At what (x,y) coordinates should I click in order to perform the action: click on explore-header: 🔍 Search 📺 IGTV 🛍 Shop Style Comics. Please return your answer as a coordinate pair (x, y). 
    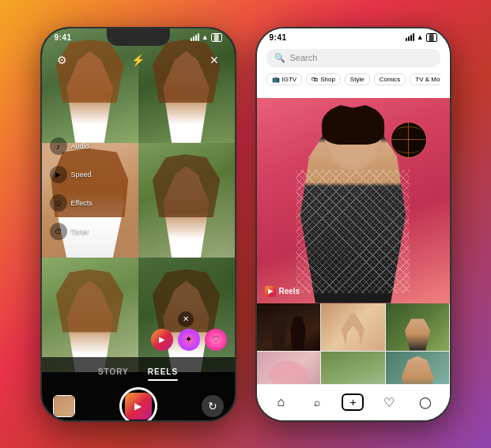
    Looking at the image, I should click on (353, 66).